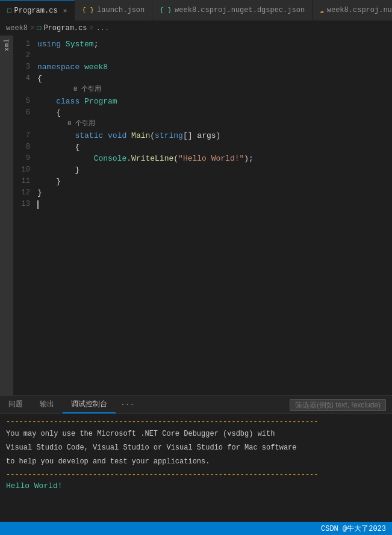  I want to click on tab-program-cs: □ Program.cs ✕, so click(37, 10).